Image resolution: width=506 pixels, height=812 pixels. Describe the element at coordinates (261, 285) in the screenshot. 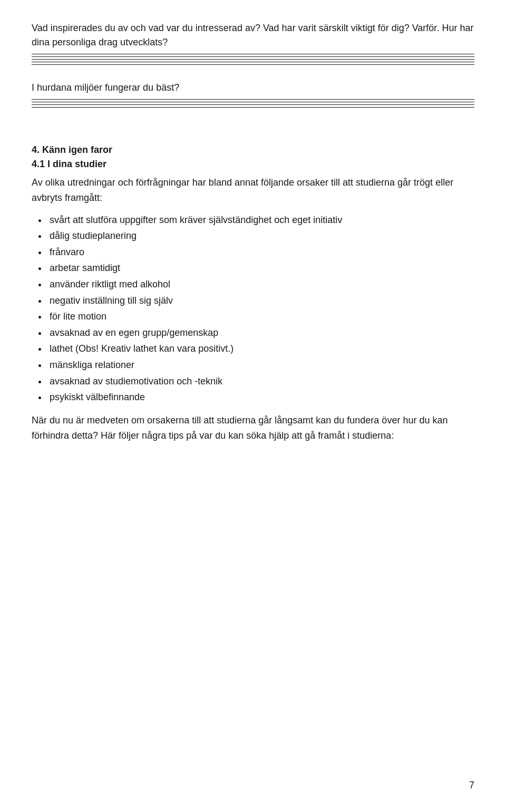

I see `list-item: använder riktligt med alkohol` at that location.